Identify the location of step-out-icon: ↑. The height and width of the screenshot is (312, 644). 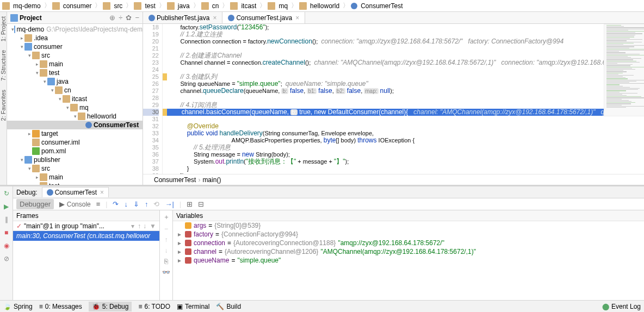
(147, 204).